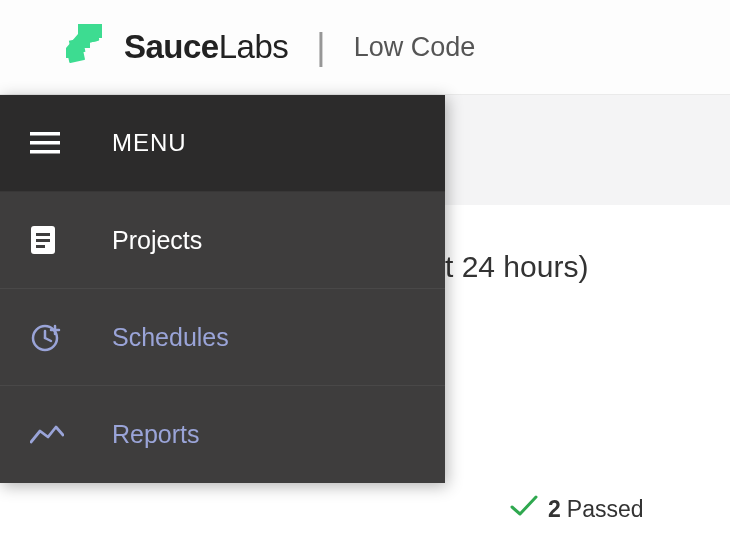  I want to click on checkmark-icon, so click(524, 509).